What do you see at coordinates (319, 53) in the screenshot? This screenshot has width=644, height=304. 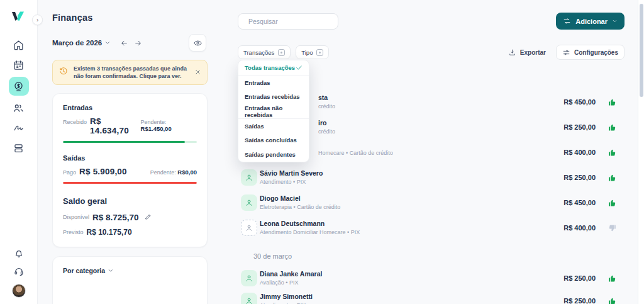 I see `filter-badge-icon` at bounding box center [319, 53].